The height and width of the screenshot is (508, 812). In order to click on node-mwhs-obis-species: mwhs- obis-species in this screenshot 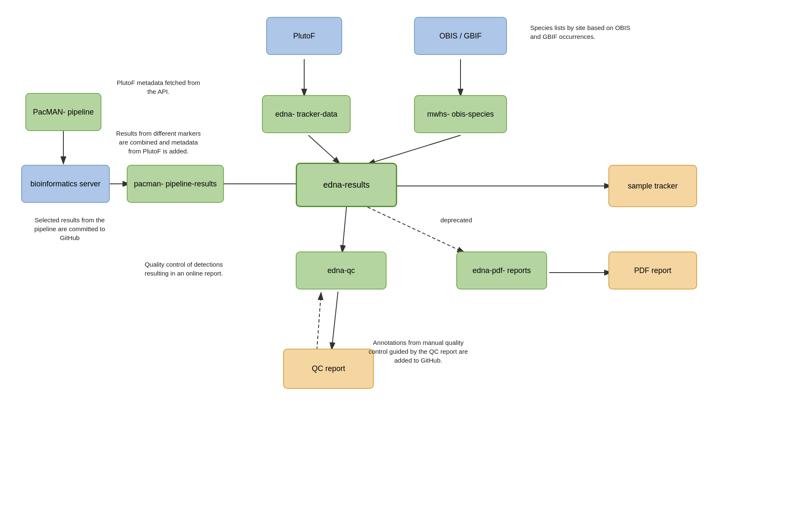, I will do `click(460, 114)`.